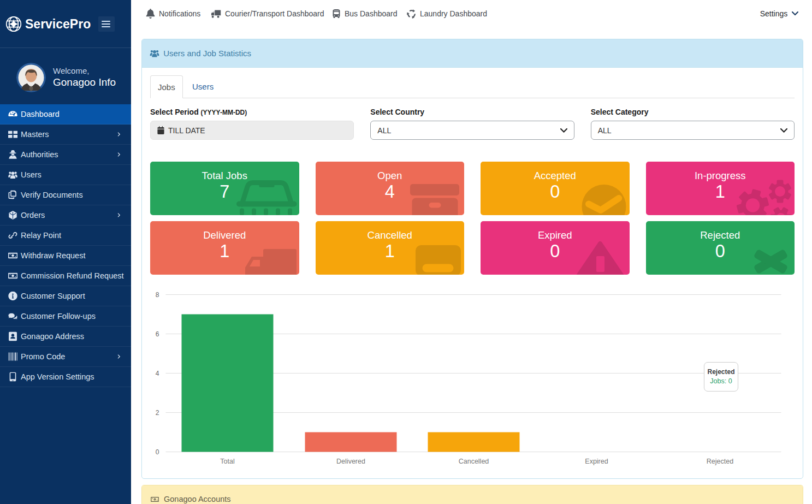  What do you see at coordinates (157, 452) in the screenshot?
I see `svg-text: 0` at bounding box center [157, 452].